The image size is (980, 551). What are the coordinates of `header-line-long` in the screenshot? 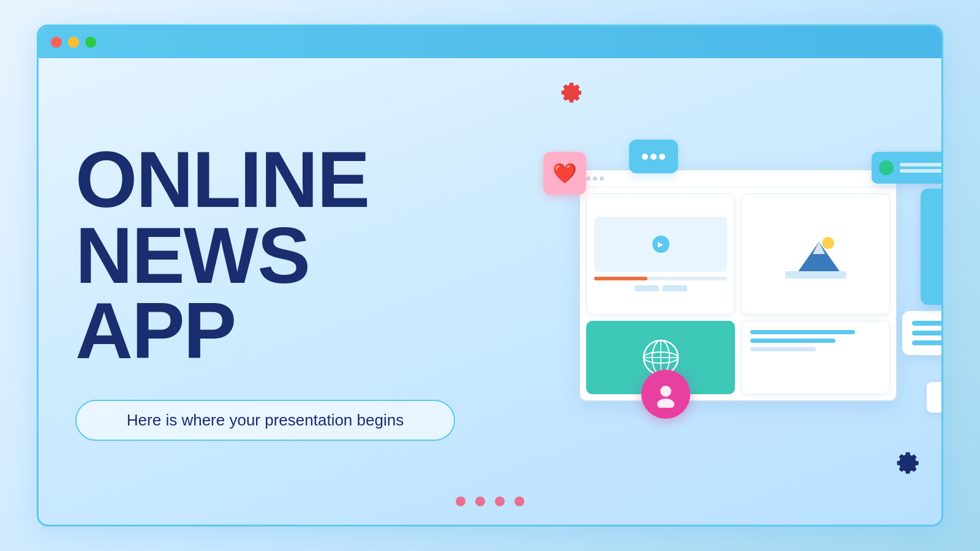 It's located at (921, 165).